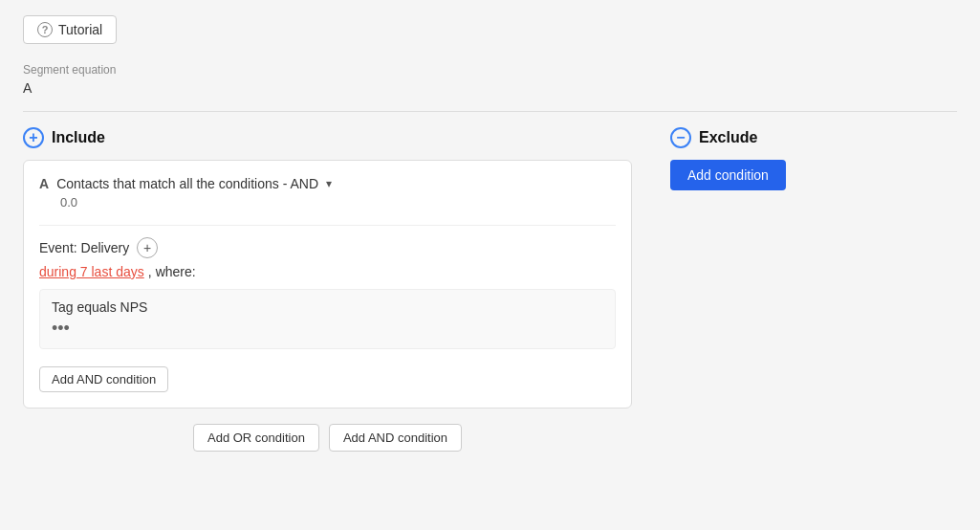 Image resolution: width=980 pixels, height=530 pixels. What do you see at coordinates (92, 272) in the screenshot?
I see `time-period: during 7 last days` at bounding box center [92, 272].